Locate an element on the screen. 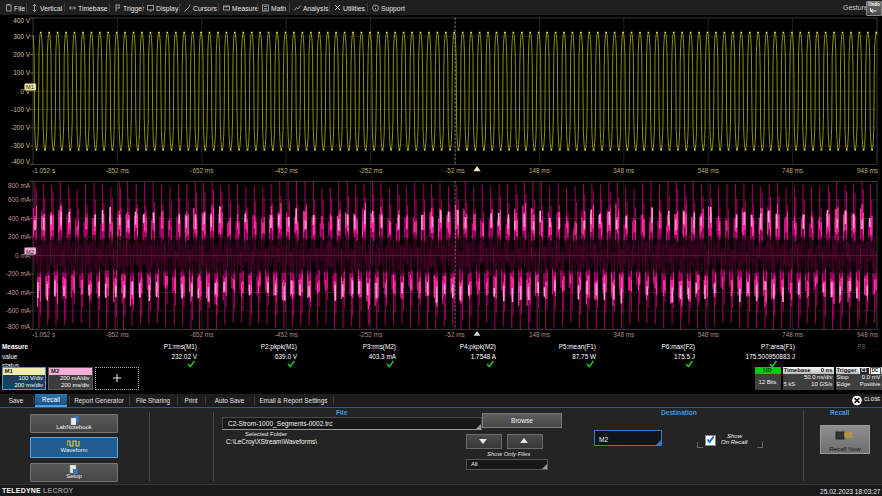 Image resolution: width=882 pixels, height=496 pixels. svg-text: 0 mA is located at coordinates (23, 256).